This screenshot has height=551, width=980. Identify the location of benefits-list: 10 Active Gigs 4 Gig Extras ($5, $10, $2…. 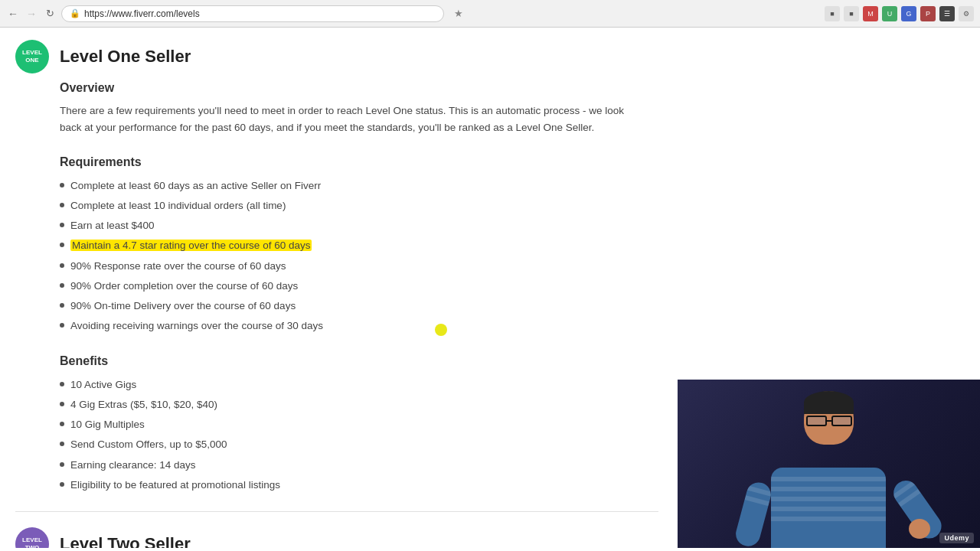
(359, 435).